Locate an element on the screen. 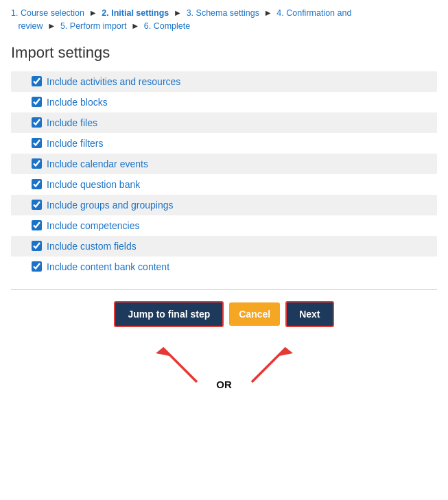  checkbox-label-8: Include competencies is located at coordinates (231, 226).